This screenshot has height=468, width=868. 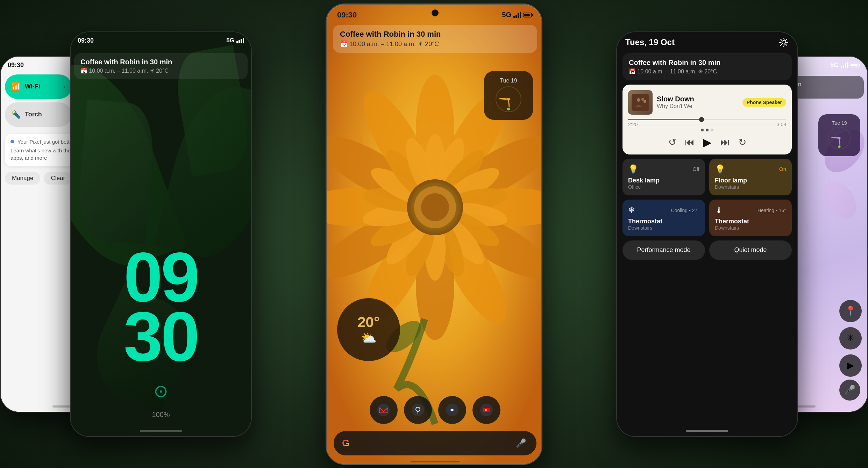 What do you see at coordinates (640, 102) in the screenshot?
I see `album-art-svg` at bounding box center [640, 102].